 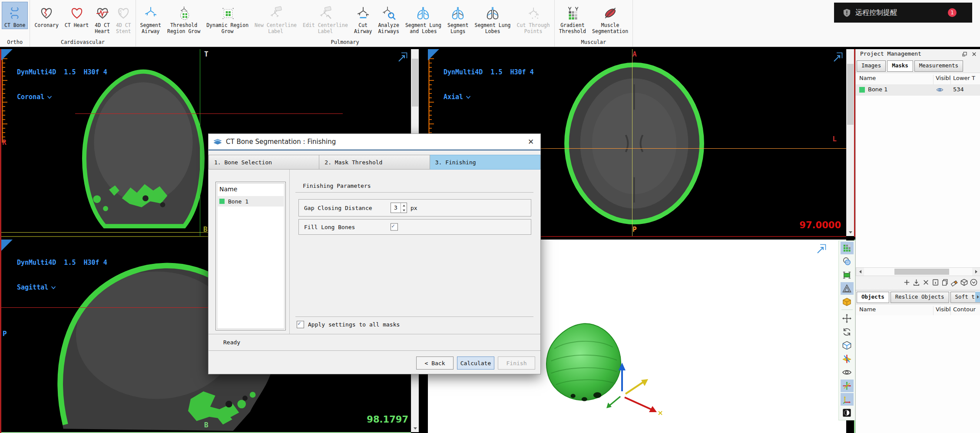 What do you see at coordinates (847, 345) in the screenshot?
I see `side-tool-cube-3d` at bounding box center [847, 345].